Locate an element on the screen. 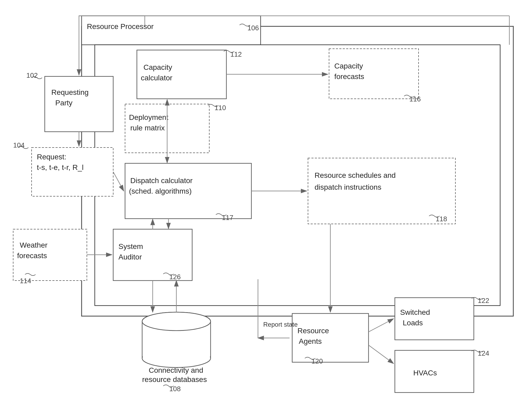 This screenshot has height=412, width=532. requesting-party-label-2: Party is located at coordinates (64, 103).